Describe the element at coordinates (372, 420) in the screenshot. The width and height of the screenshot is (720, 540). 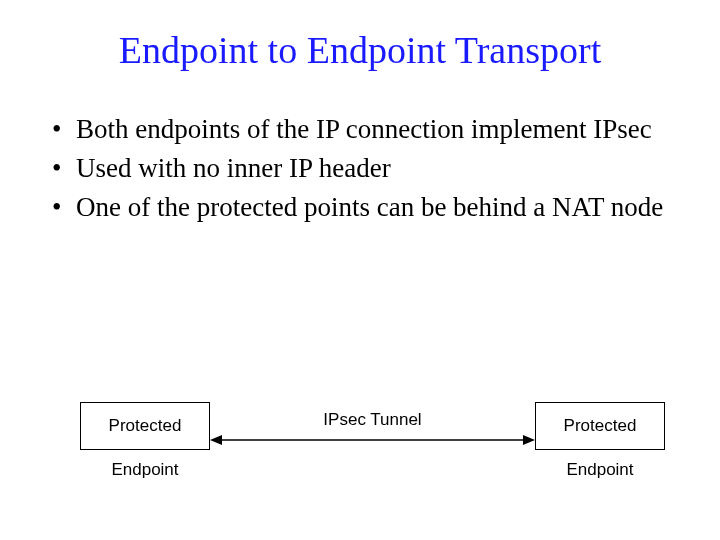
I see `tunnel-label: IPsec Tunnel` at that location.